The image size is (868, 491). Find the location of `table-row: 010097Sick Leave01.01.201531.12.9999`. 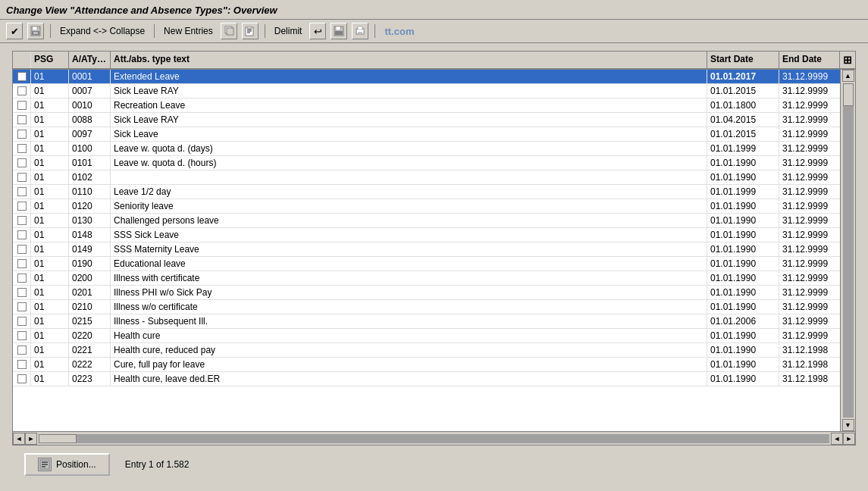

table-row: 010097Sick Leave01.01.201531.12.9999 is located at coordinates (426, 135).